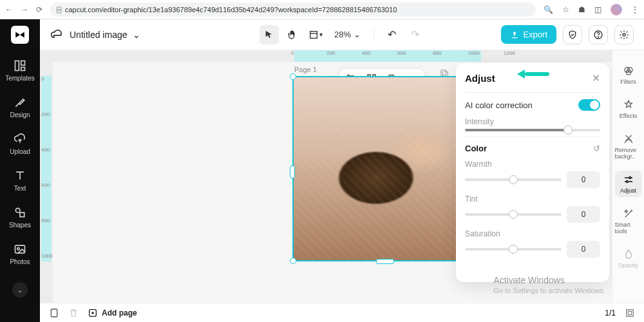 This screenshot has width=644, height=322. What do you see at coordinates (533, 234) in the screenshot?
I see `slider-label: Saturation` at bounding box center [533, 234].